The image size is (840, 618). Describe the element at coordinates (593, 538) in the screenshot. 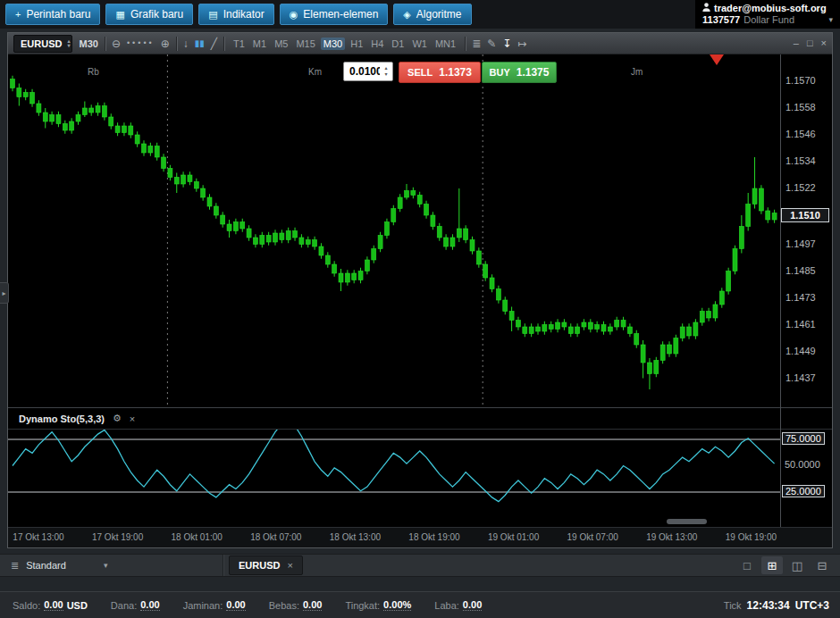

I see `time-axis-label: 19 Okt 07:00` at that location.